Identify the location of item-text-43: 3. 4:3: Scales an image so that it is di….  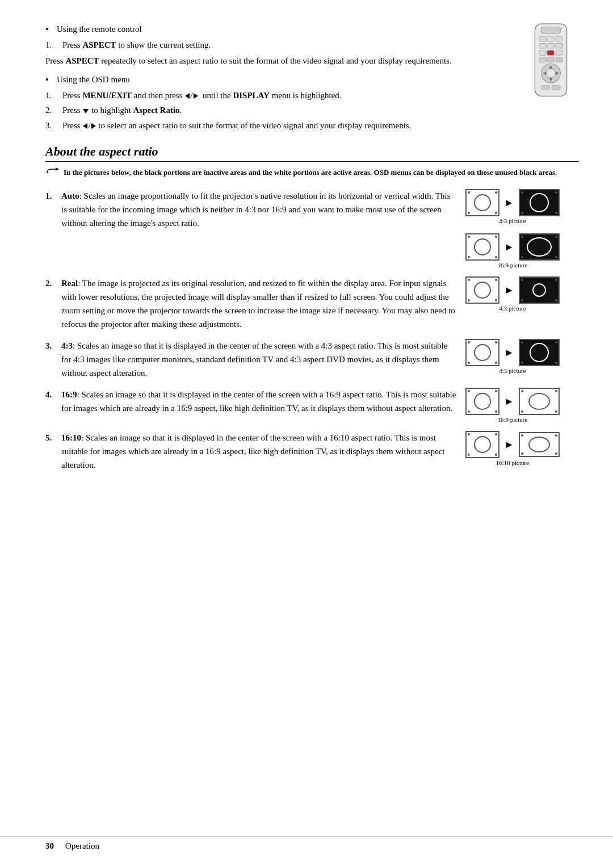
(255, 359).